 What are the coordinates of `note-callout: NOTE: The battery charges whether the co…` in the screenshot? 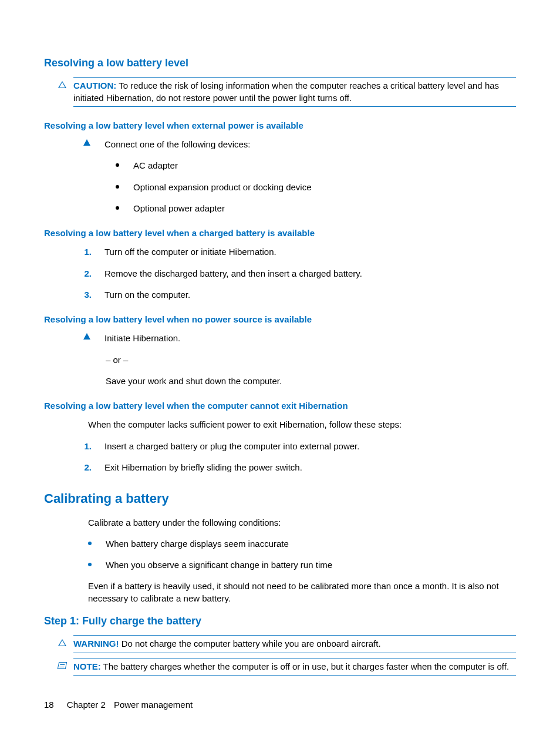 It's located at (295, 667).